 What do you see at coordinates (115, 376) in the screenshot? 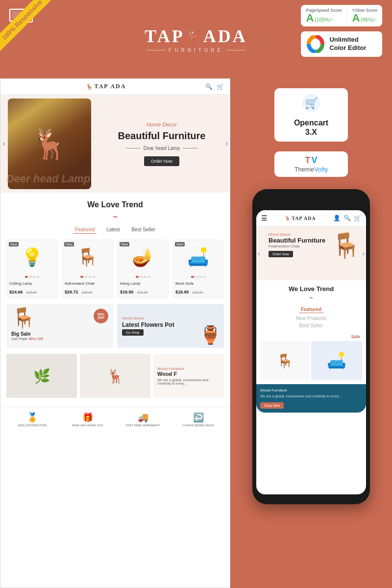
I see `wood-section: 🌿 🦌 Wood Furniture Wood F We are a globa…` at bounding box center [115, 376].